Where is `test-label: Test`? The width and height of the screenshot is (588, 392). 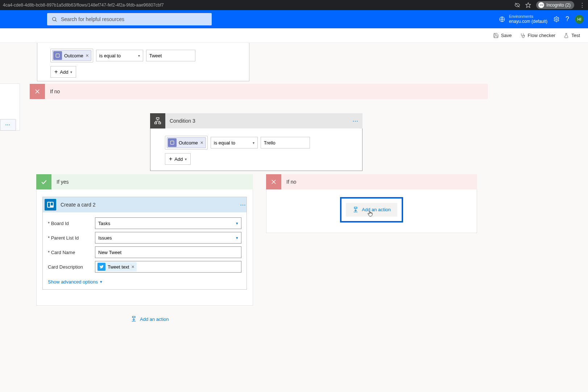
test-label: Test is located at coordinates (576, 36).